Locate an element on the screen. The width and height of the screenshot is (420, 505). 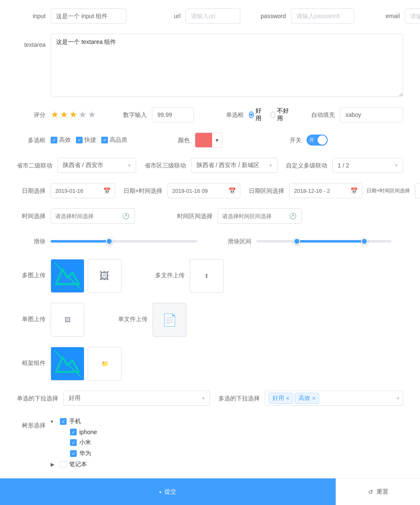
daterange-input is located at coordinates (321, 191).